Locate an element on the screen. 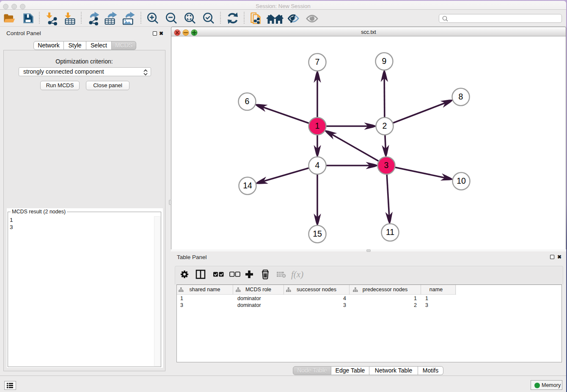  svg-text: 7 is located at coordinates (317, 62).